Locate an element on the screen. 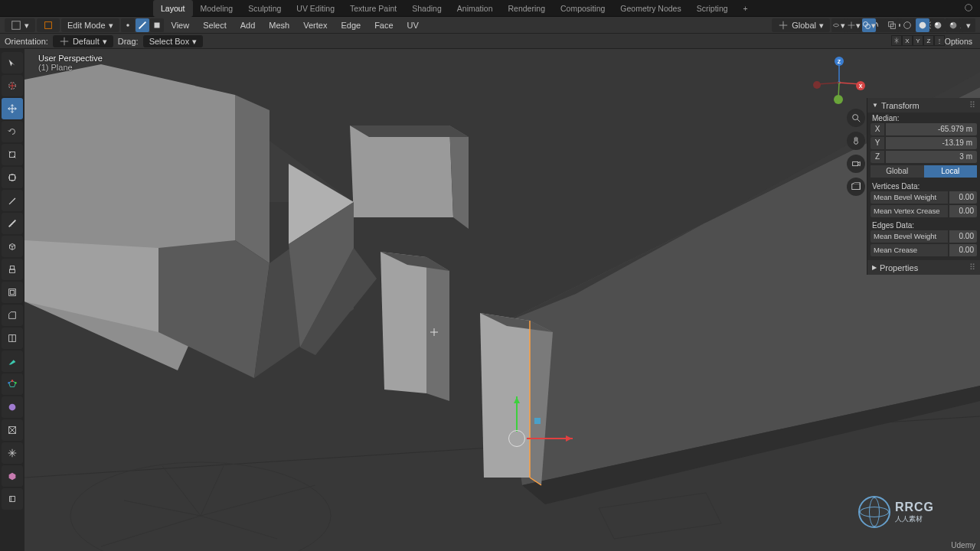 The height and width of the screenshot is (551, 980). nav-pan-icon is located at coordinates (856, 141).